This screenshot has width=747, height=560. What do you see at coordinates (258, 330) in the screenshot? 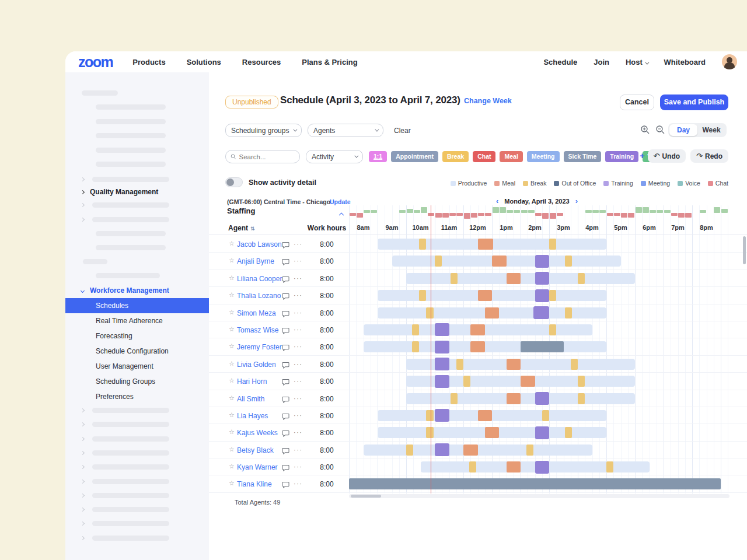
I see `agent-name-link: Tomasz Wise` at bounding box center [258, 330].